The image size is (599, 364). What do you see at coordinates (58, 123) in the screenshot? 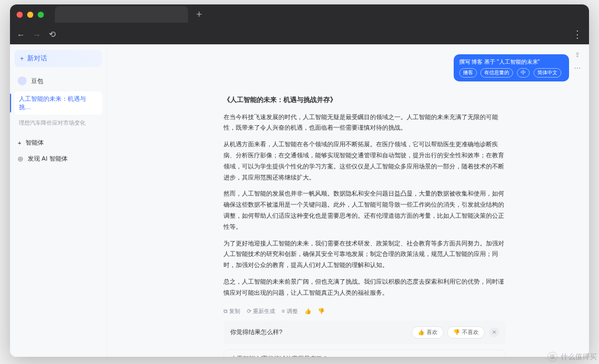
I see `sidebar-conversation-item: 理想汽车降价应对市场变化` at bounding box center [58, 123].